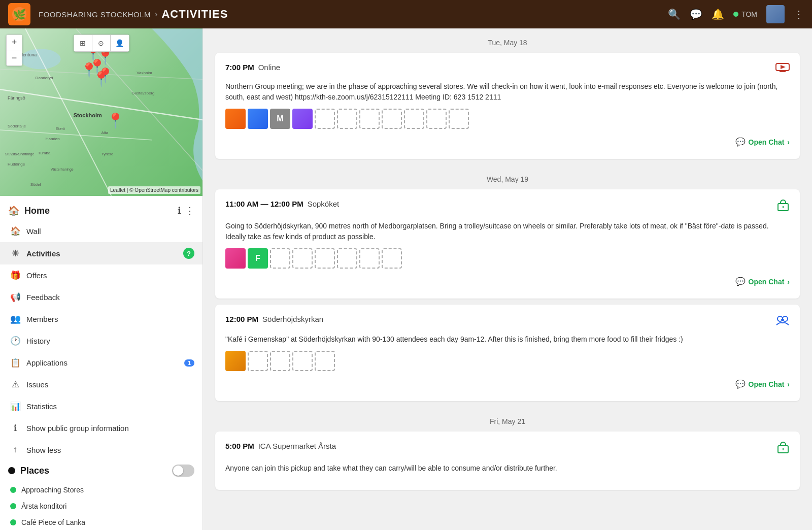  Describe the element at coordinates (101, 275) in the screenshot. I see `sidebar-item-offers: 🎁 Offers` at that location.